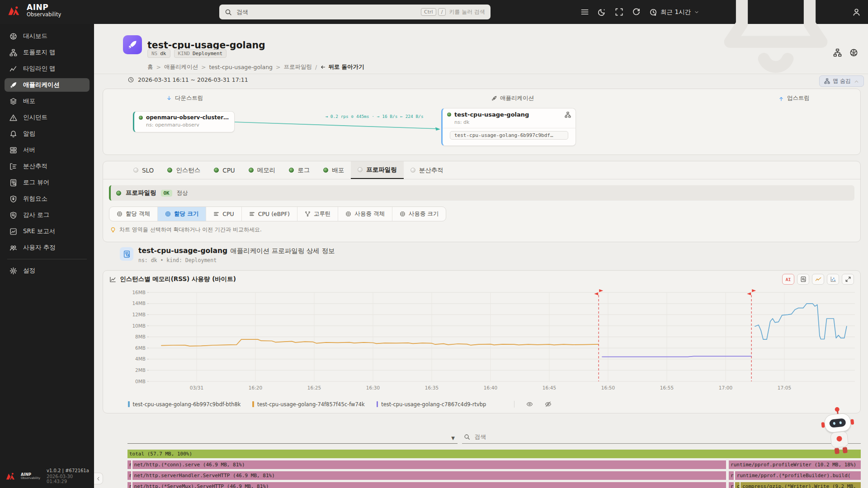 This screenshot has height=488, width=868. Describe the element at coordinates (318, 214) in the screenshot. I see `profile-button-고루틴: 고루틴` at that location.